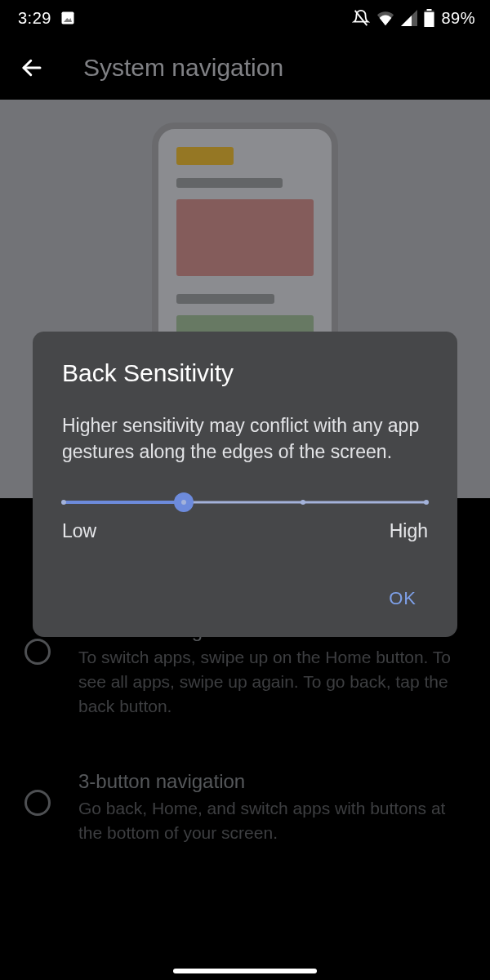  I want to click on status-time: 3:29, so click(34, 18).